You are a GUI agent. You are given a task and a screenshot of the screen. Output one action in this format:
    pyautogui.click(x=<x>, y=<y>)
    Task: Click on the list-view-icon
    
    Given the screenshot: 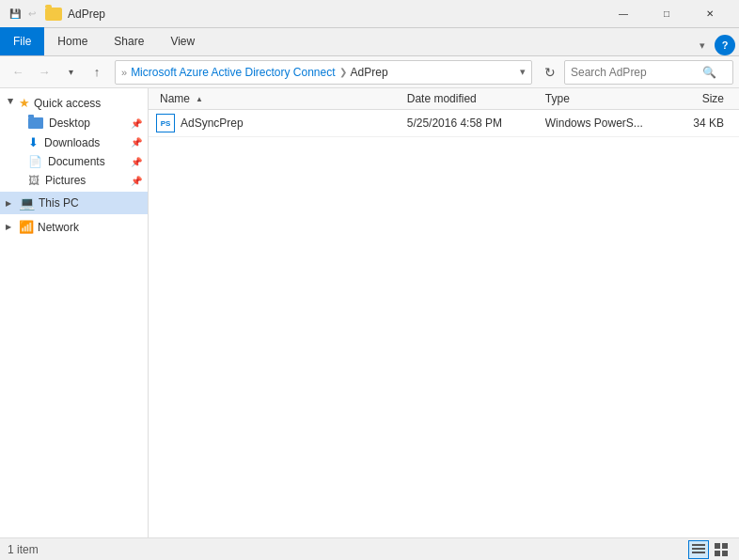 What is the action you would take?
    pyautogui.click(x=721, y=550)
    